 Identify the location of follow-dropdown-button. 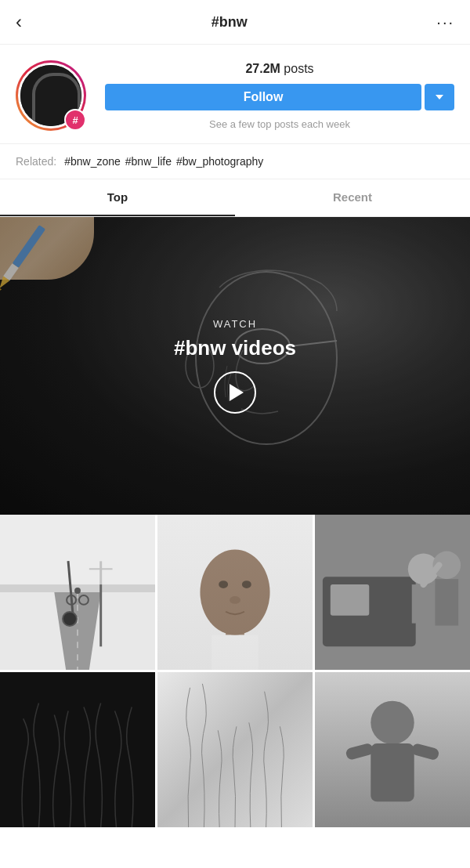
(439, 97).